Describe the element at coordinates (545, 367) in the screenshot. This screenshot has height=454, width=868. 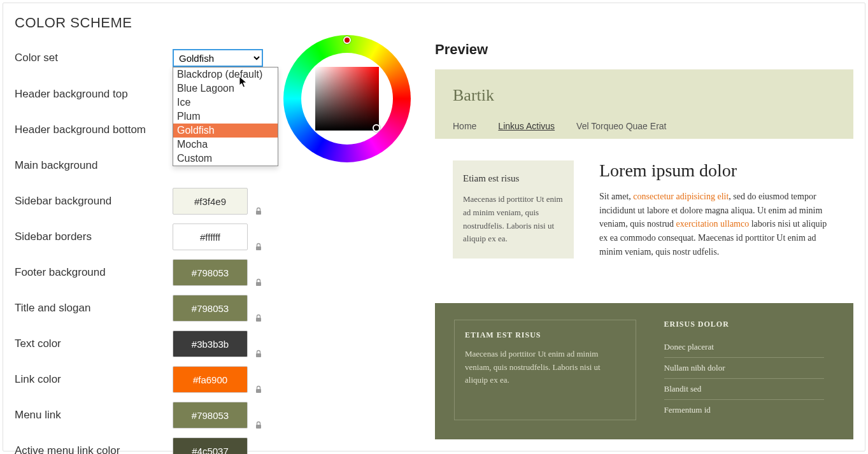
I see `footer-left-body: Maecenas id porttitor Ut enim ad minim v…` at that location.